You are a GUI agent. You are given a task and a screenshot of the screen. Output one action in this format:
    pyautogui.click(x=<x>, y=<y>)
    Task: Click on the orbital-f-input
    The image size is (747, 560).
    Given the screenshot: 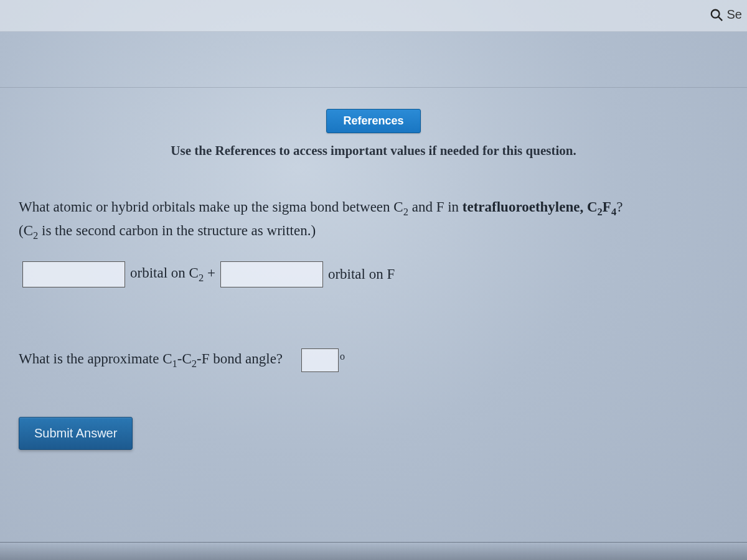 What is the action you would take?
    pyautogui.click(x=271, y=274)
    